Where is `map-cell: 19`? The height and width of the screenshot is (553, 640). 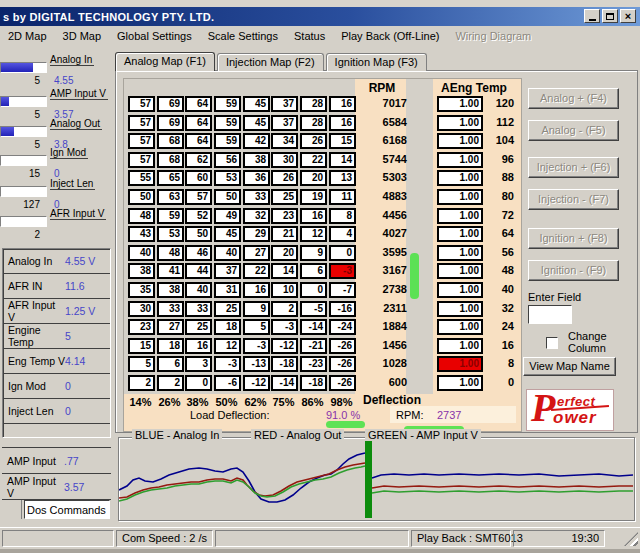
map-cell: 19 is located at coordinates (314, 197).